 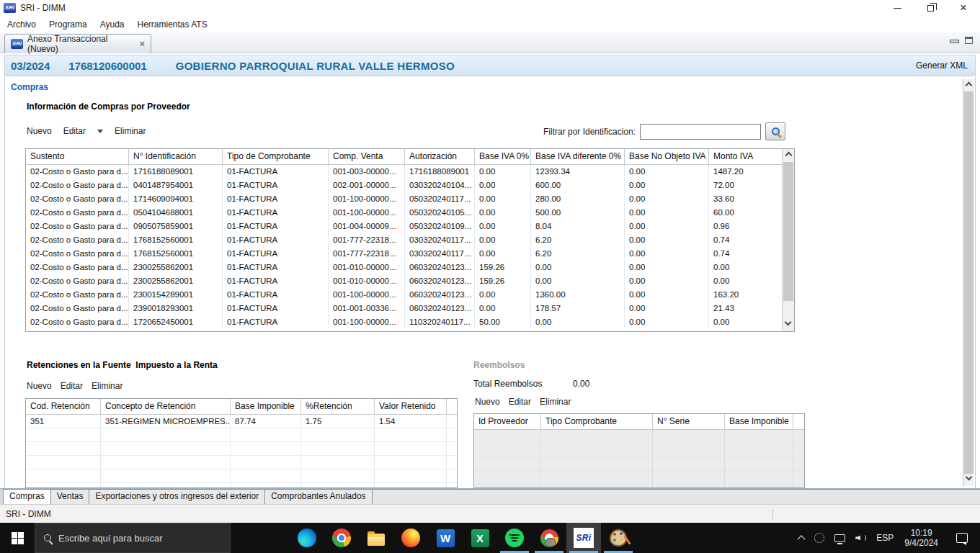 I want to click on table-row: 02-Costo o Gasto para d...17146090940010…, so click(x=405, y=199).